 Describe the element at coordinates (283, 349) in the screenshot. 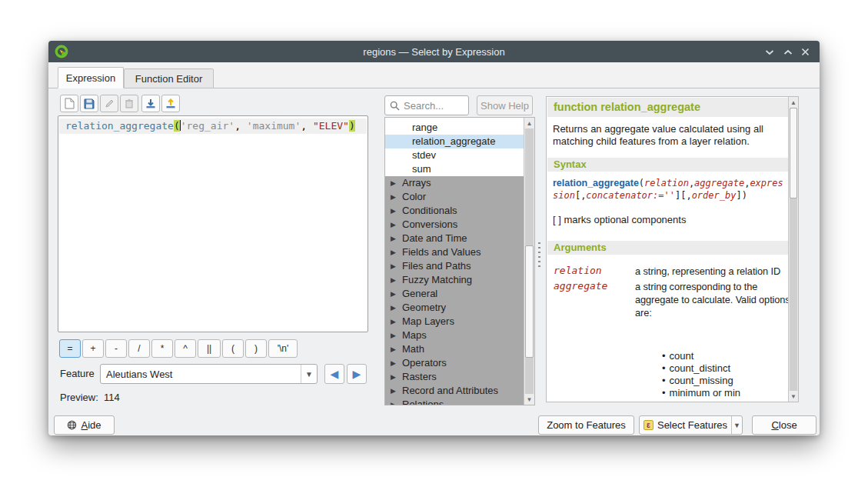

I see `operator-newline-button: '\n'` at that location.